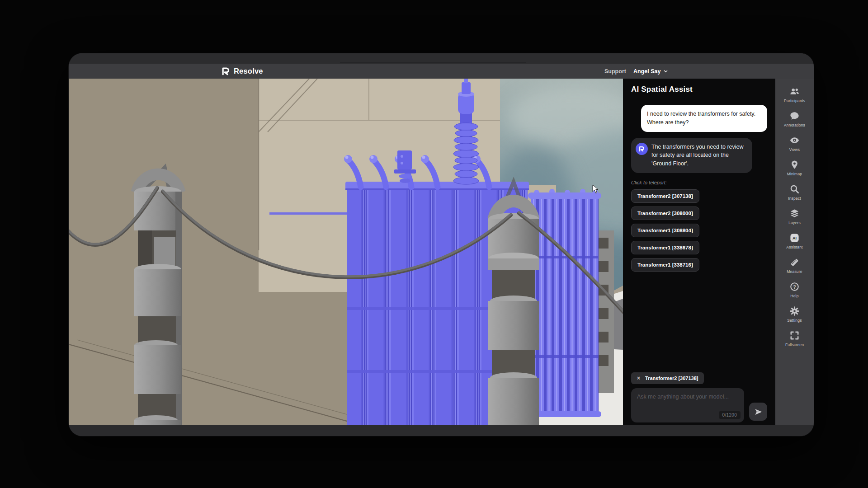  Describe the element at coordinates (441, 59) in the screenshot. I see `window-chrome-strip` at that location.